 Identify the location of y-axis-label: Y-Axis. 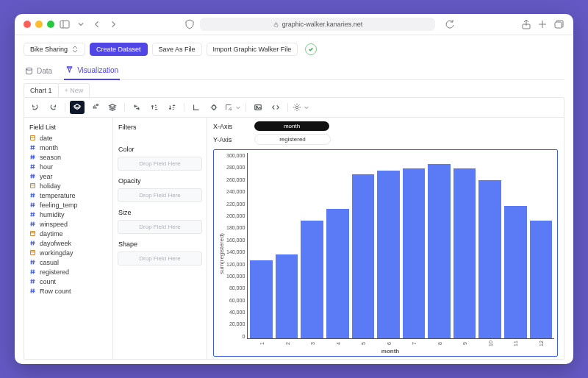
(231, 140).